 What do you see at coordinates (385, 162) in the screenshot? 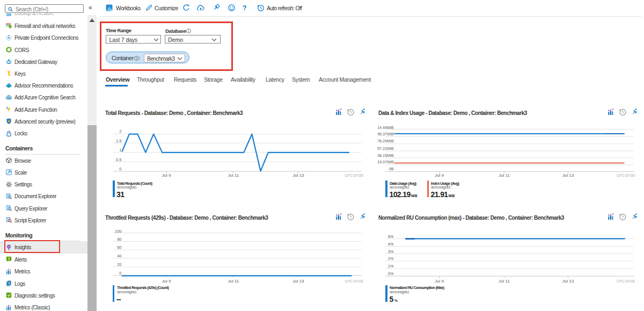
I see `svg-text: 19.07MiB` at bounding box center [385, 162].